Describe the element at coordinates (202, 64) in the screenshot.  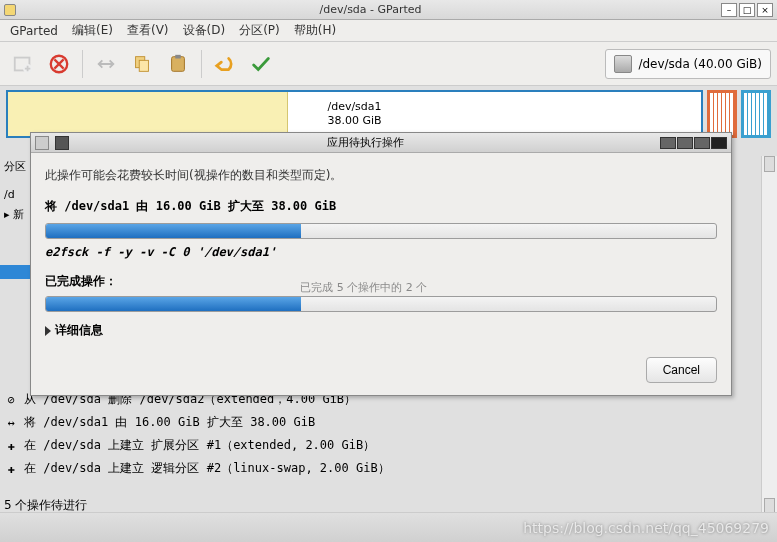
I see `toolbar-sep2` at that location.